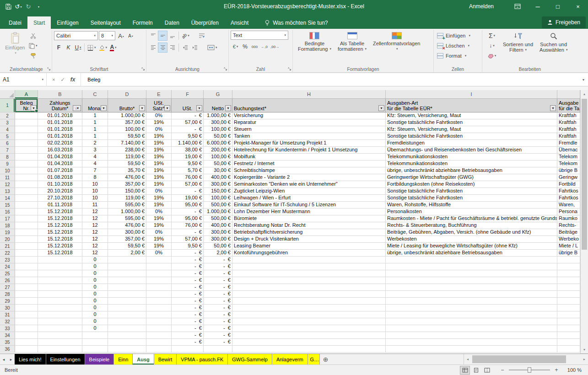 The image size is (588, 375). Describe the element at coordinates (188, 301) in the screenshot. I see `cell-F29: - €` at that location.